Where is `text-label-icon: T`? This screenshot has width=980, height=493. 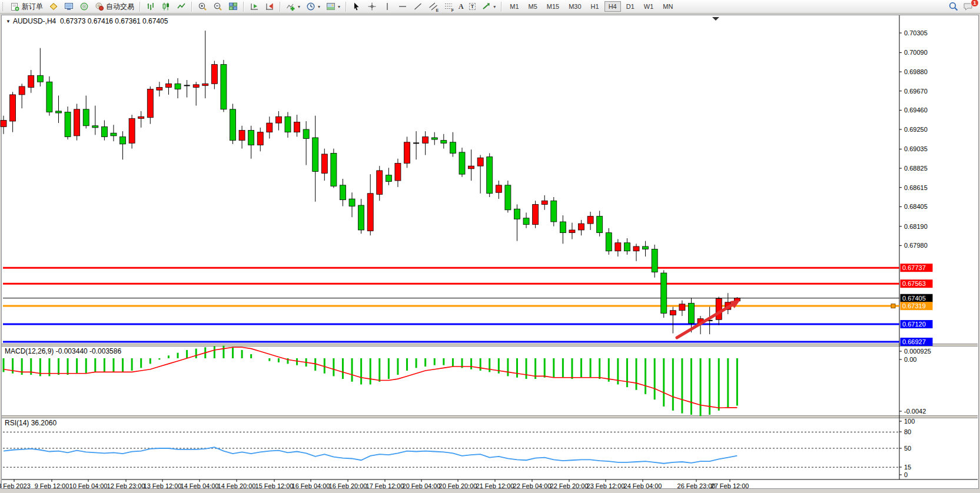 text-label-icon: T is located at coordinates (473, 6).